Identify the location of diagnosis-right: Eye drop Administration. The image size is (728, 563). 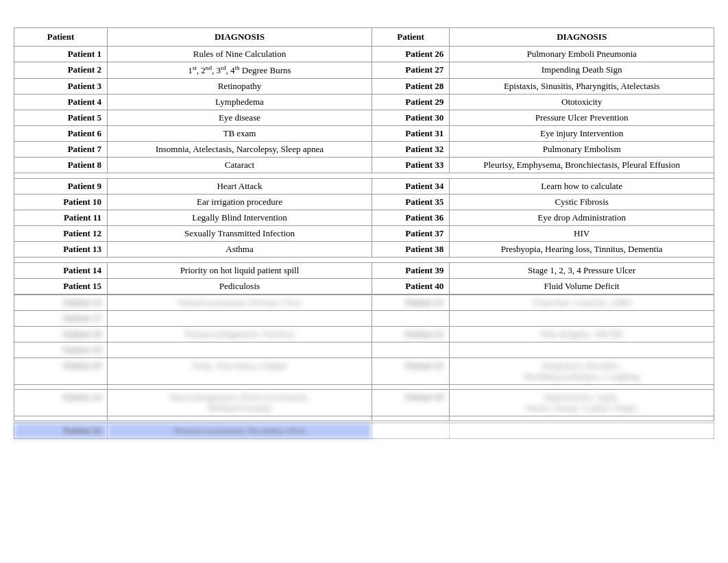
(582, 218).